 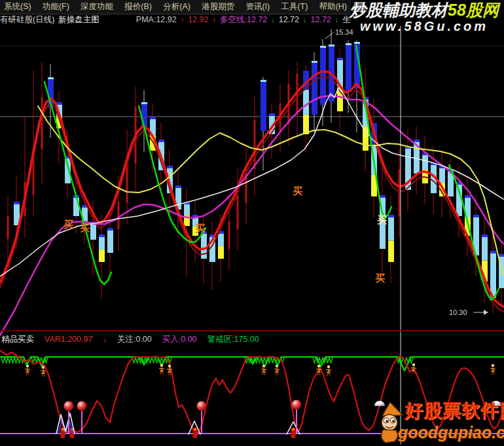 What do you see at coordinates (243, 20) in the screenshot?
I see `field-title-fields-2: 多空线:12.72` at bounding box center [243, 20].